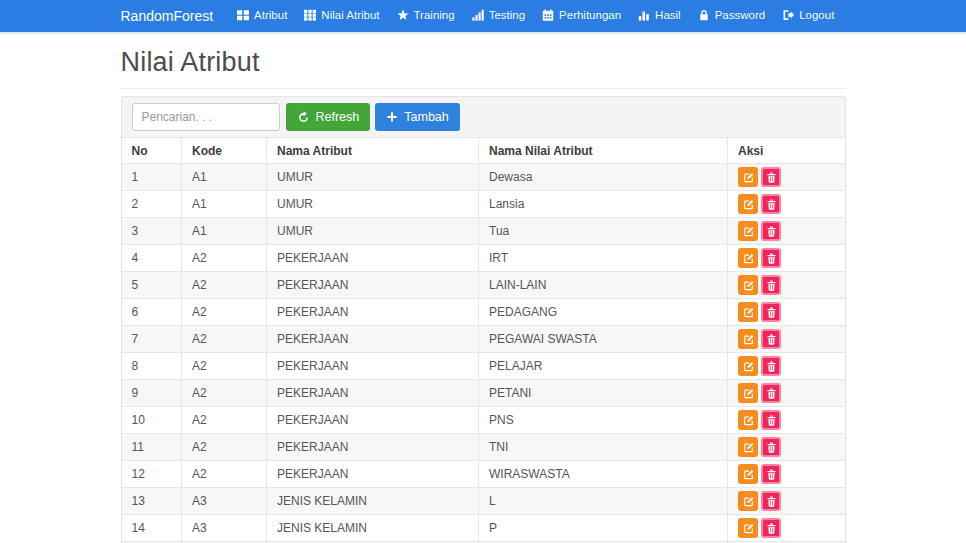  I want to click on nav-item-password: Password, so click(732, 15).